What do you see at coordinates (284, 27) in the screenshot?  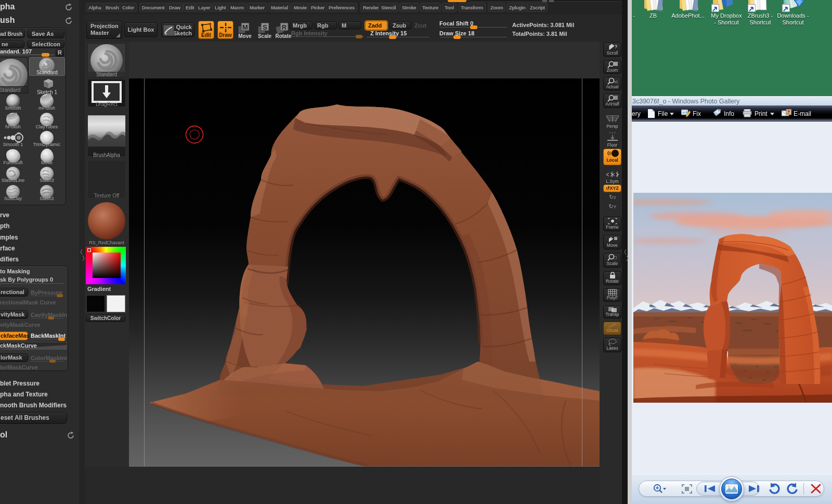 I see `svg-text: R` at bounding box center [284, 27].